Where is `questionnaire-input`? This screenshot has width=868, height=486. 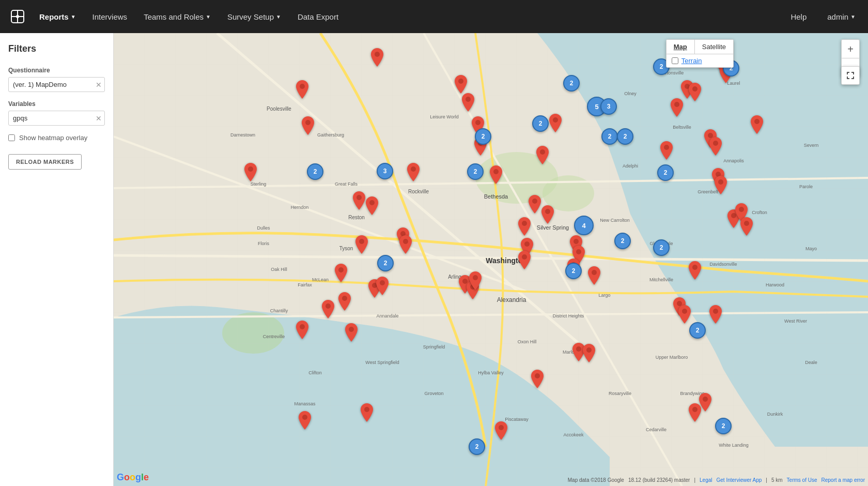
questionnaire-input is located at coordinates (57, 85).